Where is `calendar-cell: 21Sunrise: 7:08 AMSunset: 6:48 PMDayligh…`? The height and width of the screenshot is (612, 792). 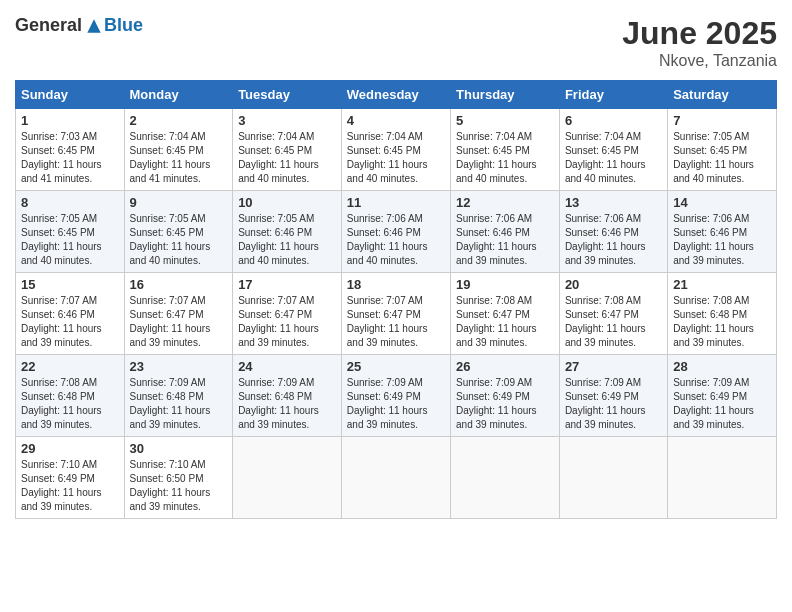
calendar-cell: 21Sunrise: 7:08 AMSunset: 6:48 PMDayligh… is located at coordinates (722, 314).